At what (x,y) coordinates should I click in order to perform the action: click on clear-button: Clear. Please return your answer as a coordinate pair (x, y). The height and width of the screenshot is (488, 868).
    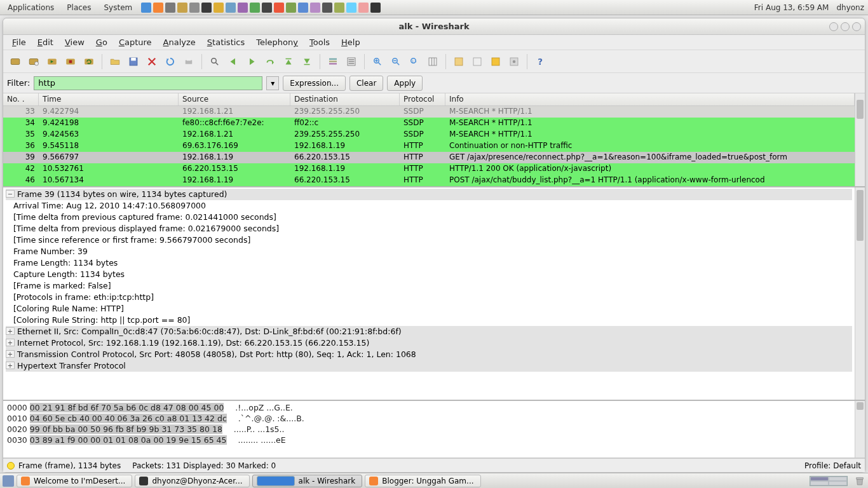
    Looking at the image, I should click on (366, 83).